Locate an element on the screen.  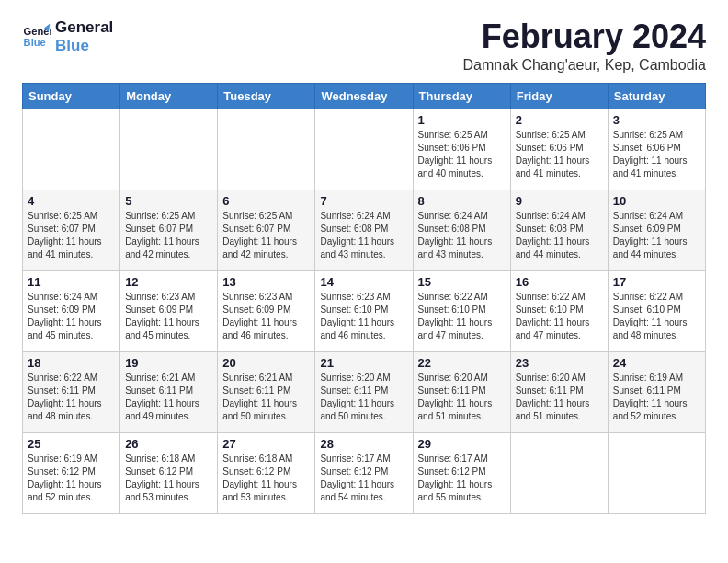
day-number: 26 is located at coordinates (169, 443).